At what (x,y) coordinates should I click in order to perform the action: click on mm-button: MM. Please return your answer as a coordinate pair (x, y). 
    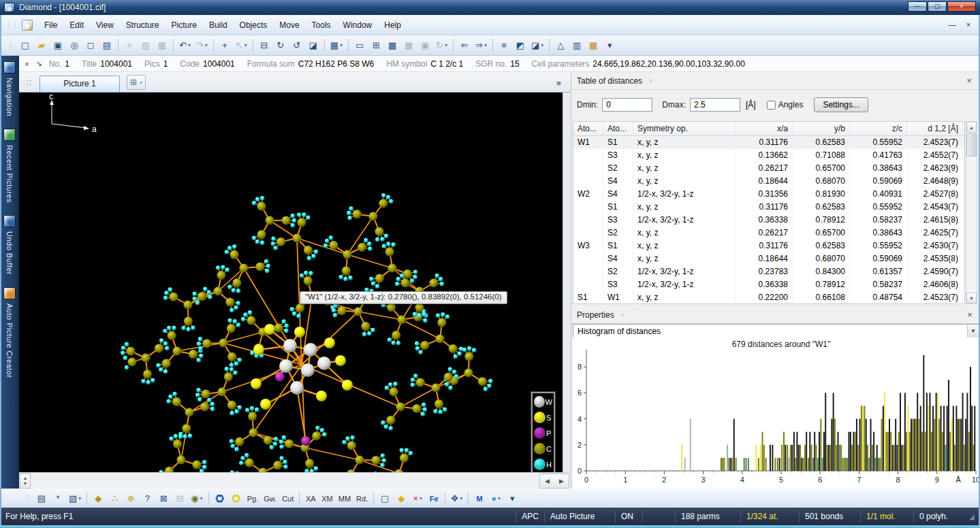
    Looking at the image, I should click on (345, 499).